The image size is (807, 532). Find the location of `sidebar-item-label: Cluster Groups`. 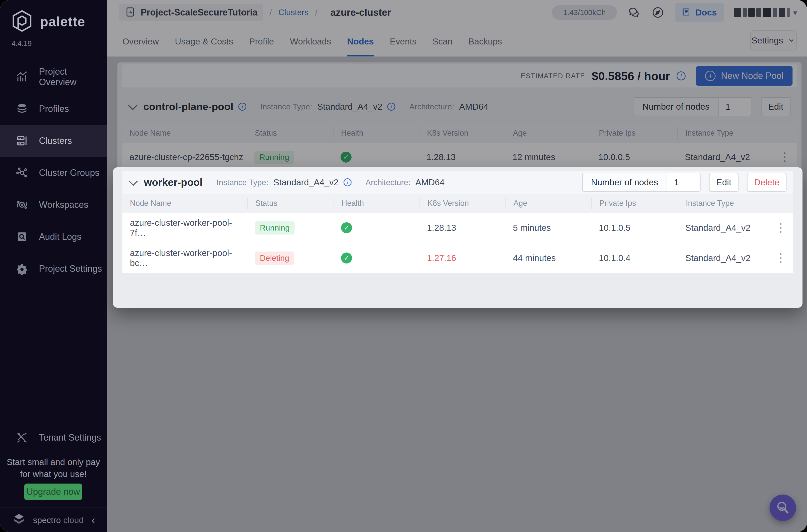

sidebar-item-label: Cluster Groups is located at coordinates (69, 173).